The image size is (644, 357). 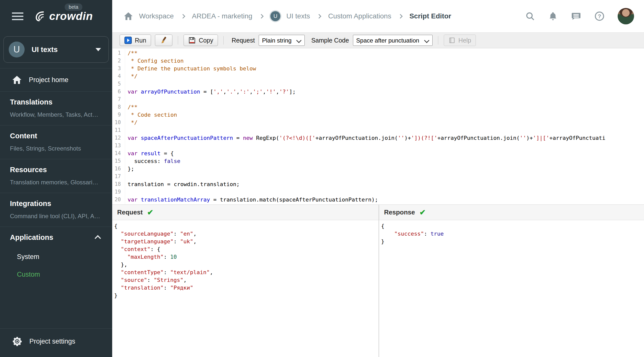 I want to click on sample-code-select-label: Sample Code, so click(x=330, y=40).